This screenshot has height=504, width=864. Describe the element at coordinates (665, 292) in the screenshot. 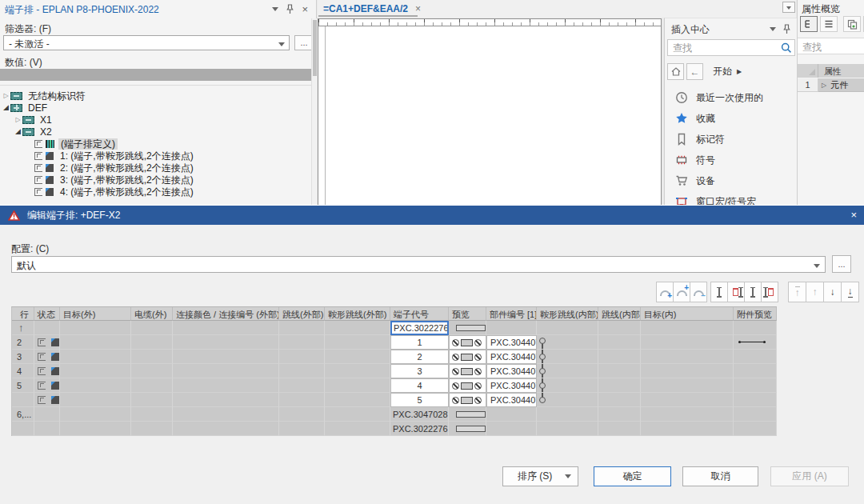

I see `add-terminal-button: +` at that location.